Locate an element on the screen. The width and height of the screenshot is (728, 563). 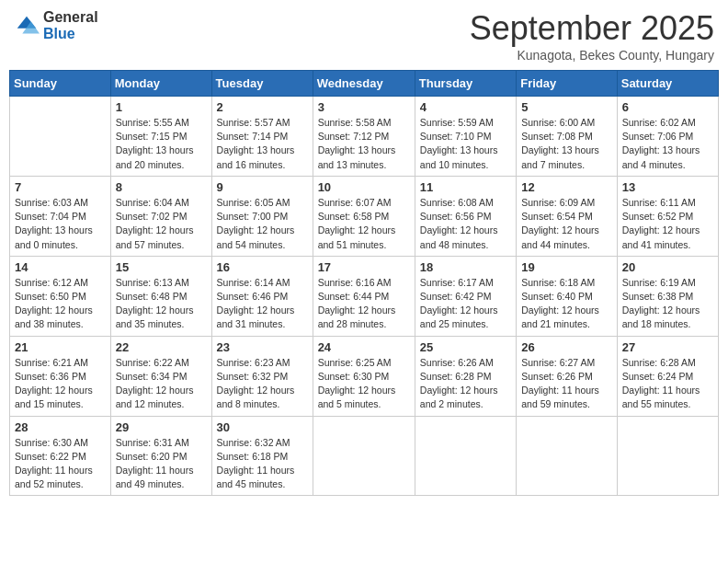
day-number: 6 is located at coordinates (667, 107).